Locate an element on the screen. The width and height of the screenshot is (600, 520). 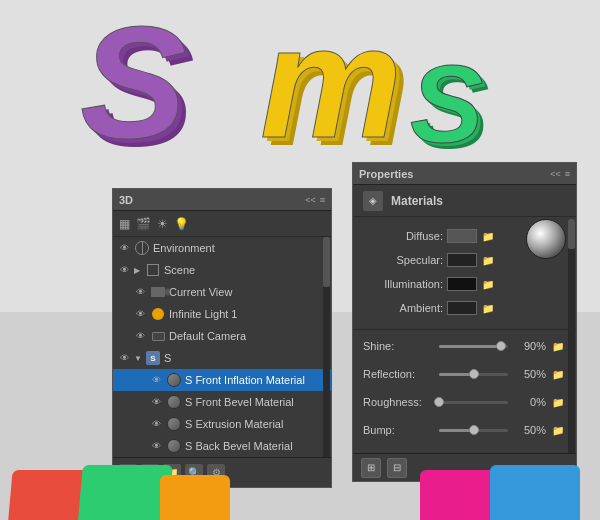
prop-row-illumination: Illumination: 📁 is located at coordinates (442, 284).